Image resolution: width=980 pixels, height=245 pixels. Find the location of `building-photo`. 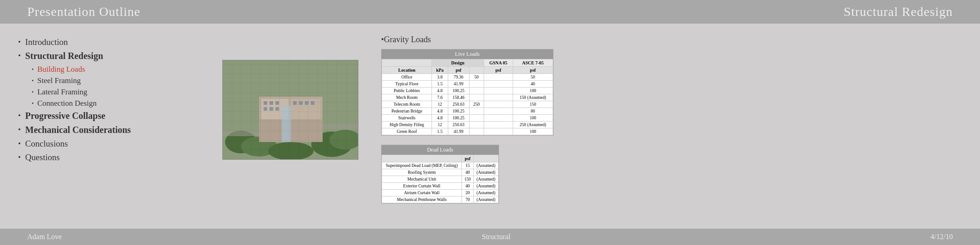

building-photo is located at coordinates (290, 110).